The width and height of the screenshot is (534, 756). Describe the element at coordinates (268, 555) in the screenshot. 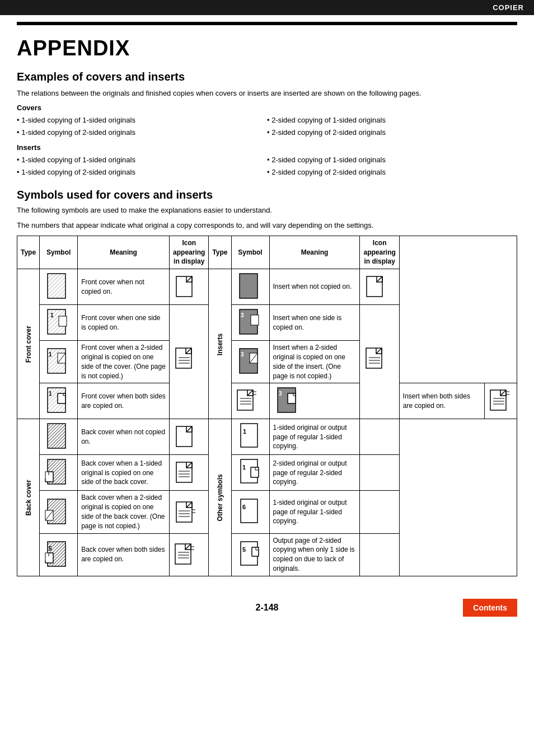

I see `table-row: 5 Back cover when both sides are copied …` at that location.